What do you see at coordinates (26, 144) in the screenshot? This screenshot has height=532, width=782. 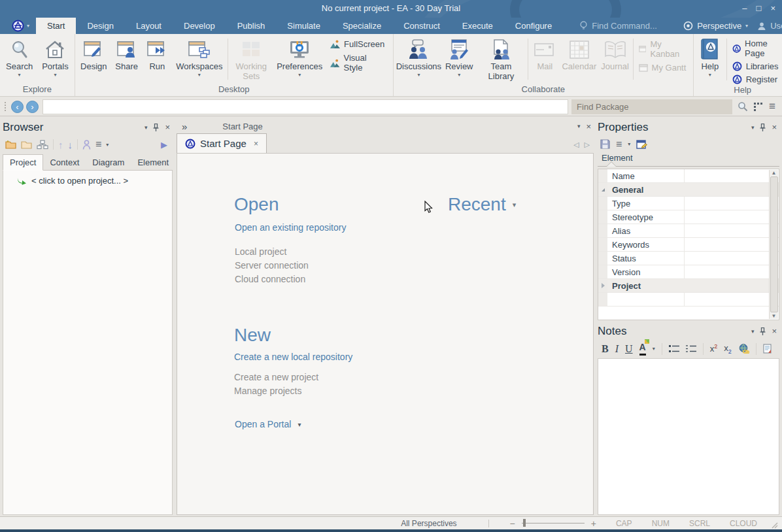 I see `open-folder-icon` at bounding box center [26, 144].